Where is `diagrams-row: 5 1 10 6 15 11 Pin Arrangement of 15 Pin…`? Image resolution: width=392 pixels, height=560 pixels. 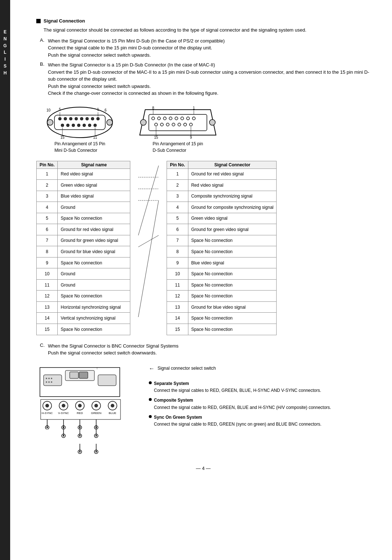 diagrams-row: 5 1 10 6 15 11 Pin Arrangement of 15 Pin… is located at coordinates (203, 129).